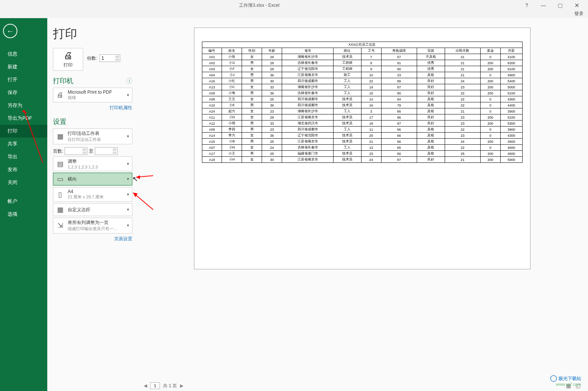 The image size is (588, 391). What do you see at coordinates (68, 65) in the screenshot?
I see `print-button-label: 打印` at bounding box center [68, 65].